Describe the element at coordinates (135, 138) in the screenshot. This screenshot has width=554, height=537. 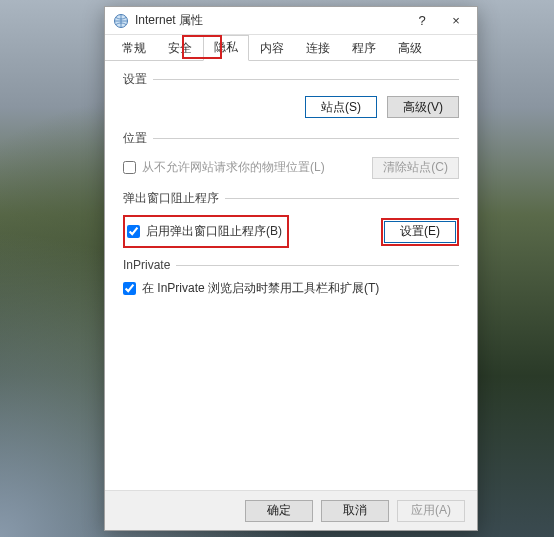
I see `section-location-text: 位置` at that location.